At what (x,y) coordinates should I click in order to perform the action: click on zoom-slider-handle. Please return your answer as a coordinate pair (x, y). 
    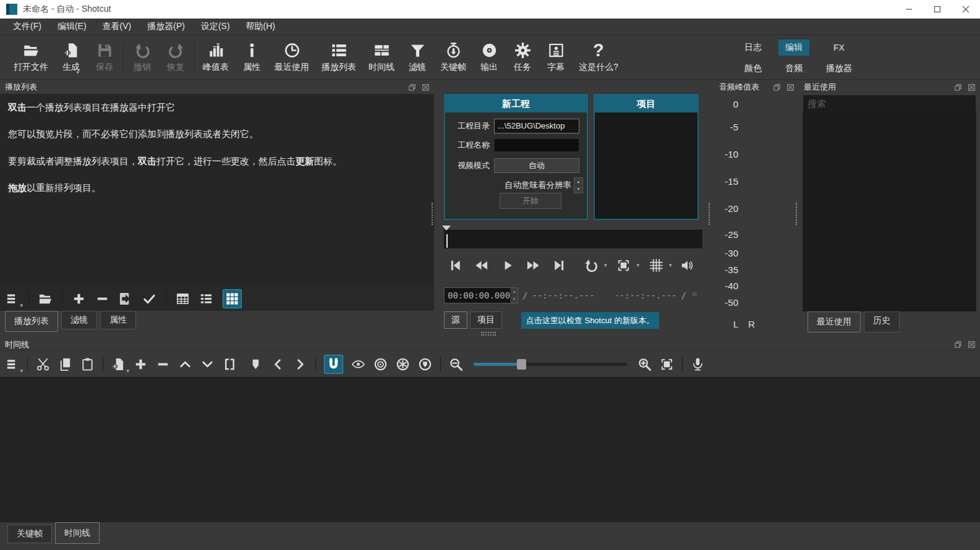
    Looking at the image, I should click on (522, 365).